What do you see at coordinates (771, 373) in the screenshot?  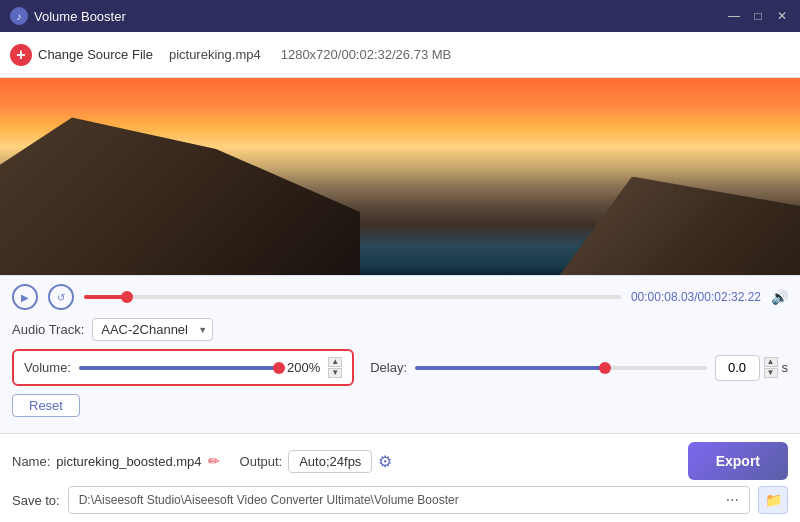 I see `delay-down-button: ▼` at bounding box center [771, 373].